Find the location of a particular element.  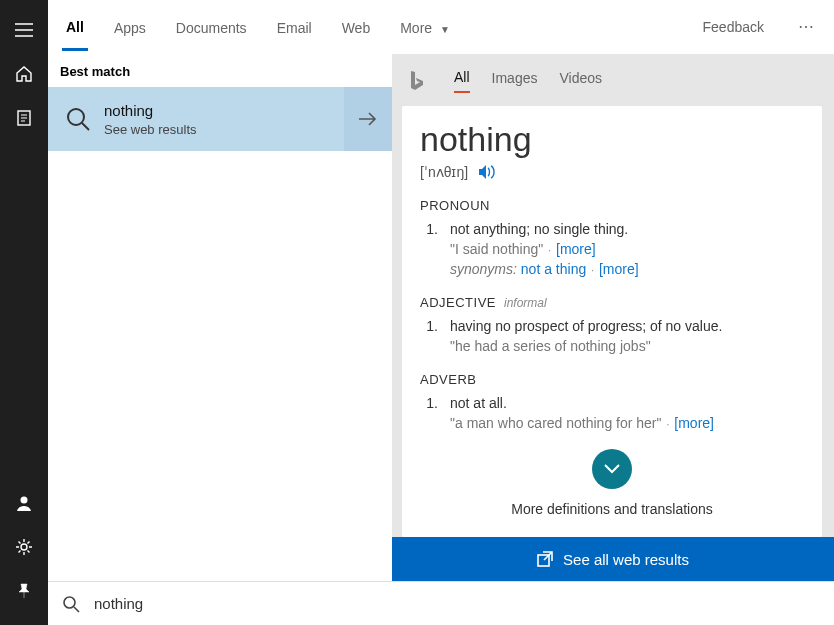

definition-text: not at all. is located at coordinates (478, 403).